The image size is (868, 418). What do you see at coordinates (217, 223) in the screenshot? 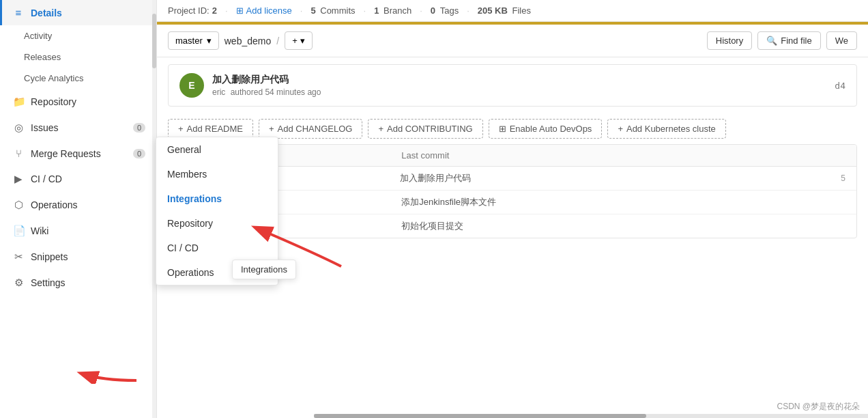
I see `dropdown-item-repository: Repository` at bounding box center [217, 223].